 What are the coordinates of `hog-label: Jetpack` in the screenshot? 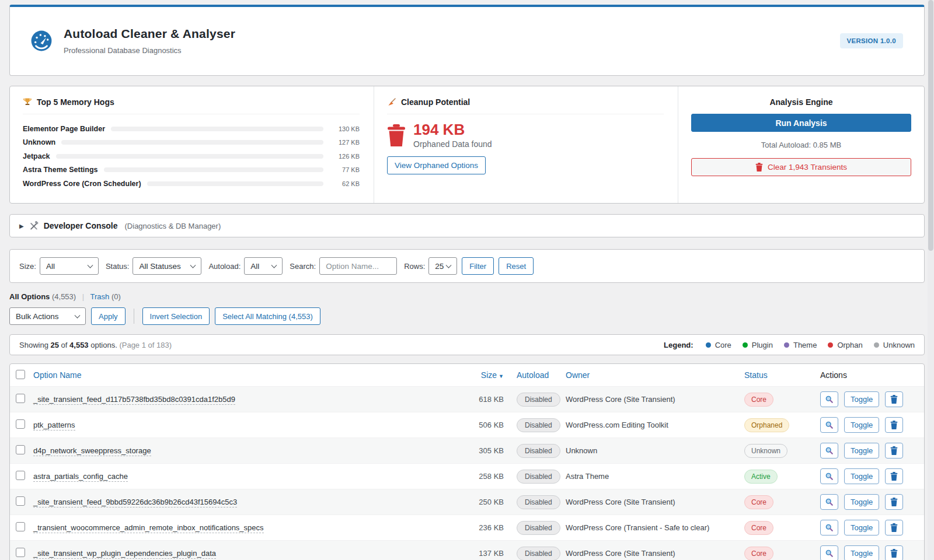 It's located at (36, 156).